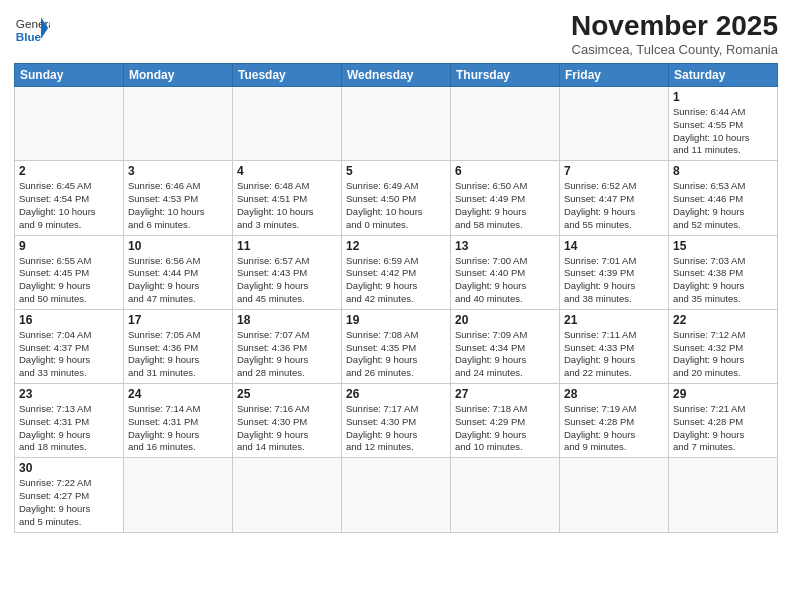 This screenshot has height=612, width=792. I want to click on day-cell: 18Sunrise: 7:07 AM Sunset: 4:36 PM Dayli…, so click(288, 346).